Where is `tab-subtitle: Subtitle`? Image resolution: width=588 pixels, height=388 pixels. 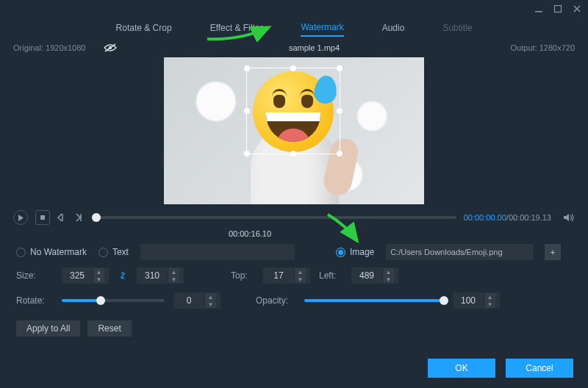
tab-subtitle: Subtitle is located at coordinates (457, 28).